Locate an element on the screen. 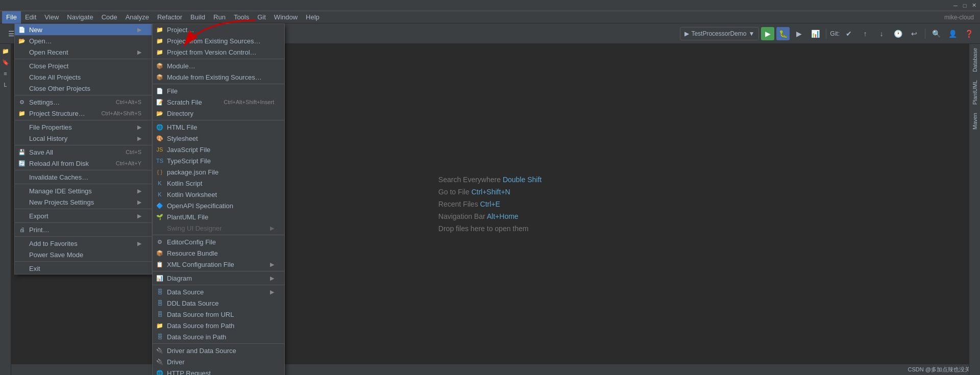 Image resolution: width=980 pixels, height=375 pixels. submenu-kotlin-script: K Kotlin Script is located at coordinates (218, 183).